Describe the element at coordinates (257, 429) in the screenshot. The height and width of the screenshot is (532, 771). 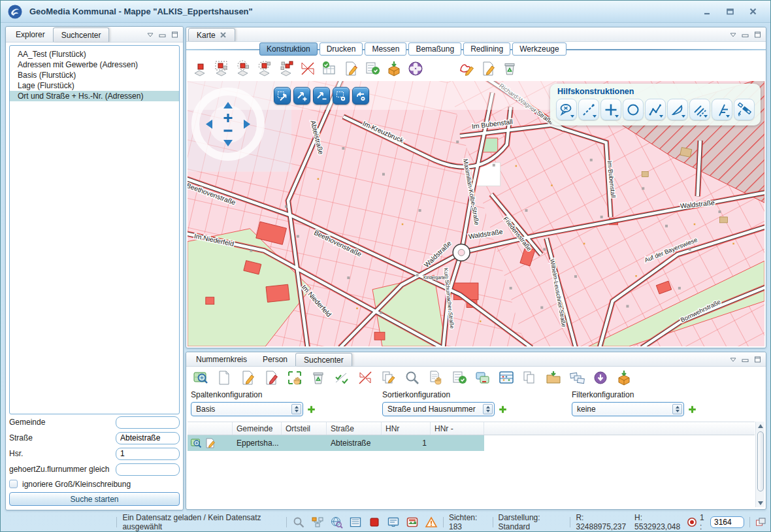
I see `column-gemeinde: Gemeinde` at that location.